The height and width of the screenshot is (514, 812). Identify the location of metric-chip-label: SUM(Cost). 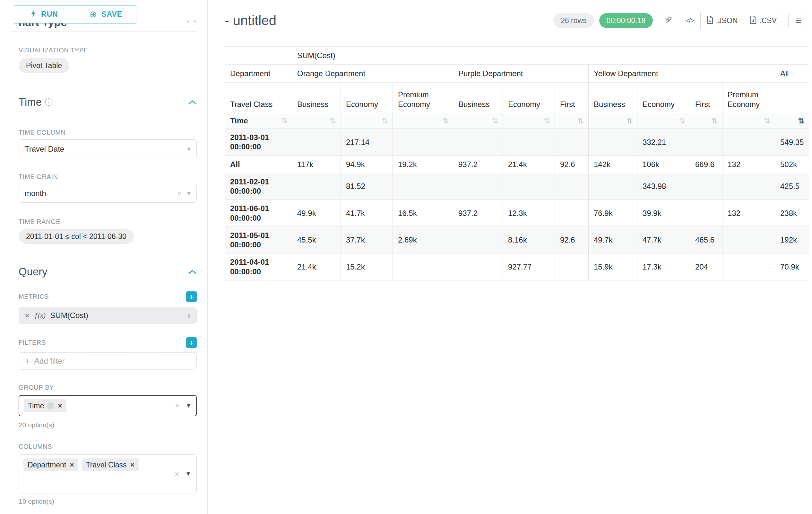
(69, 315).